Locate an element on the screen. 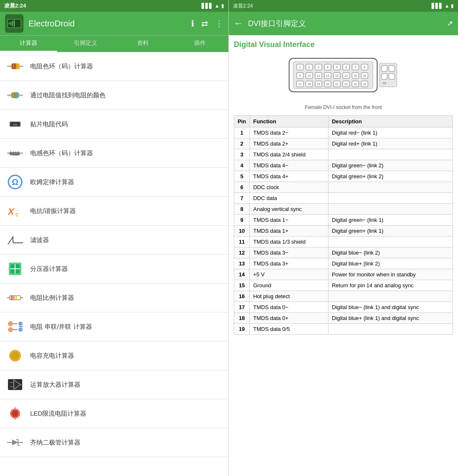 The image size is (458, 476). reactance-icon: X c is located at coordinates (15, 211).